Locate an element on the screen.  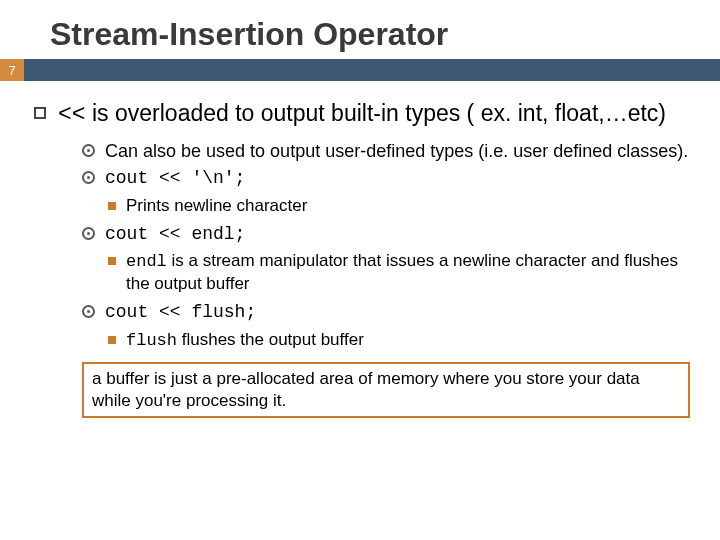
code-inline: endl is located at coordinates (146, 262).